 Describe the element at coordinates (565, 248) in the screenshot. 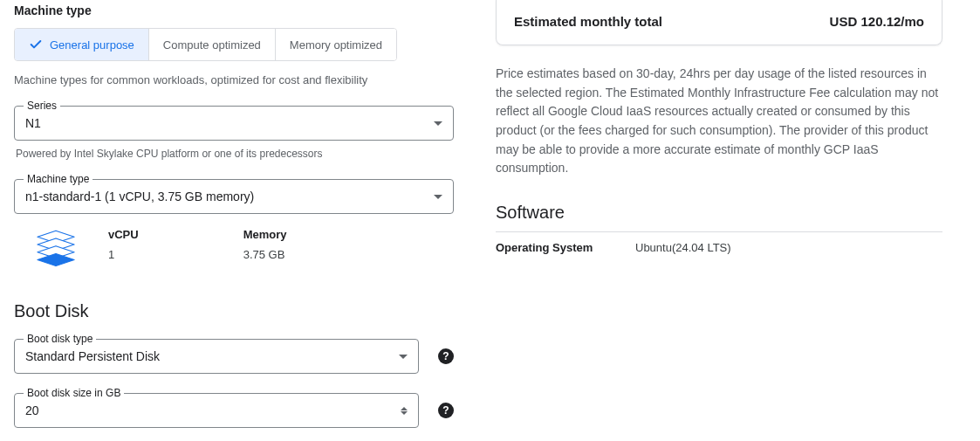

I see `software-os-label: Operating System` at that location.